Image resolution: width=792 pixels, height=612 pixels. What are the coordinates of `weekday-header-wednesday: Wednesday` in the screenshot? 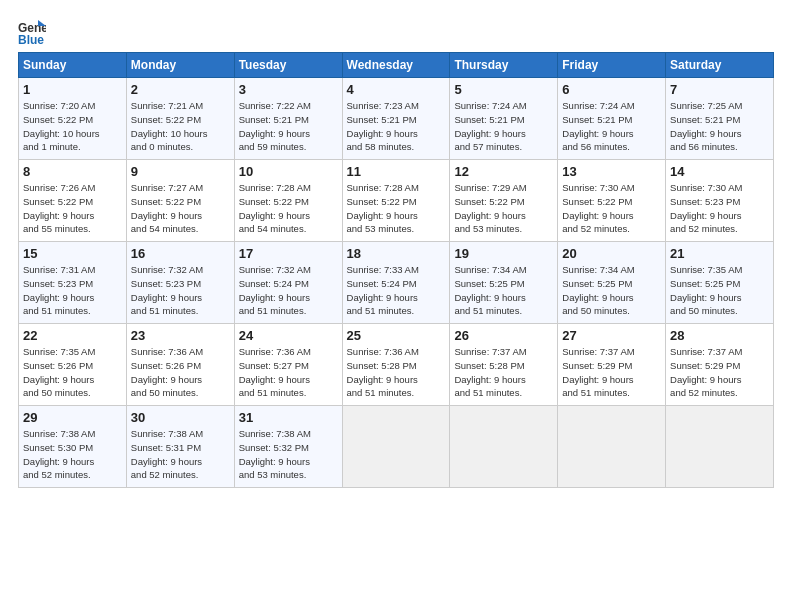 It's located at (396, 66).